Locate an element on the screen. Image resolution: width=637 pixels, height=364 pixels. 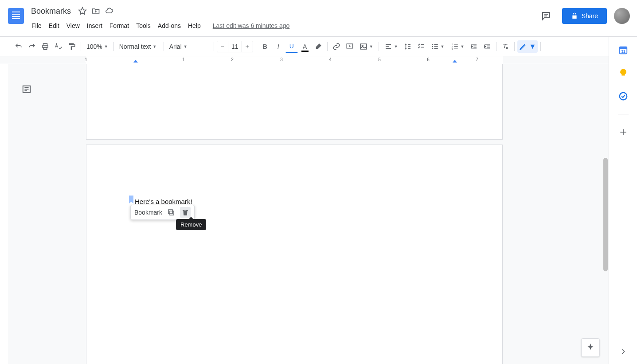
copy-link-button is located at coordinates (171, 212).